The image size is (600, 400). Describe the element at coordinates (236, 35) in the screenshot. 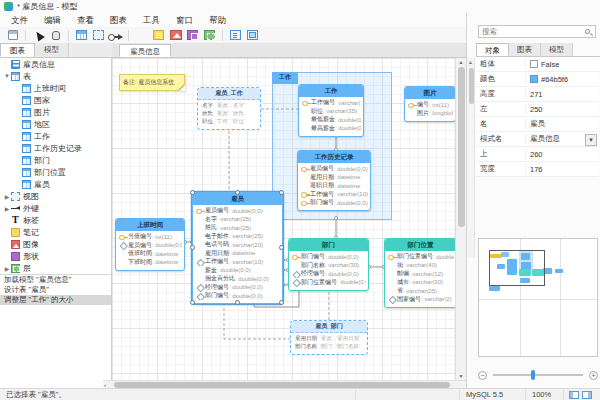

I see `align-tool-button` at that location.